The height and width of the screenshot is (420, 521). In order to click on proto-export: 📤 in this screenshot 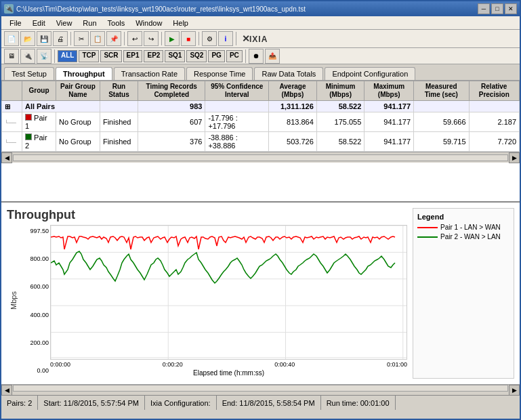, I will do `click(272, 56)`.